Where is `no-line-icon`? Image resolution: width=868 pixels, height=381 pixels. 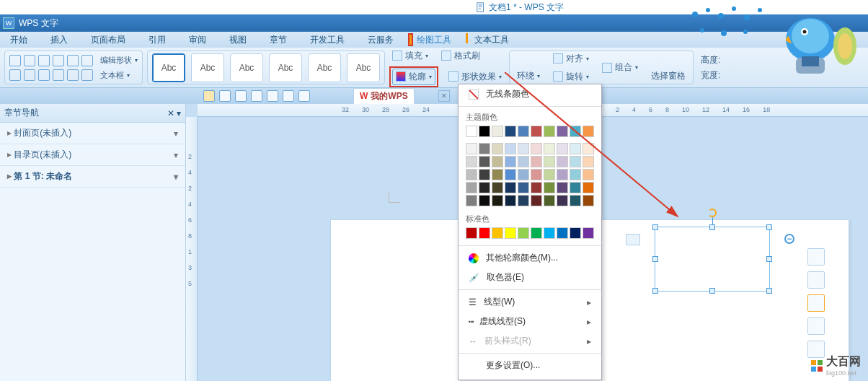 no-line-icon is located at coordinates (474, 95).